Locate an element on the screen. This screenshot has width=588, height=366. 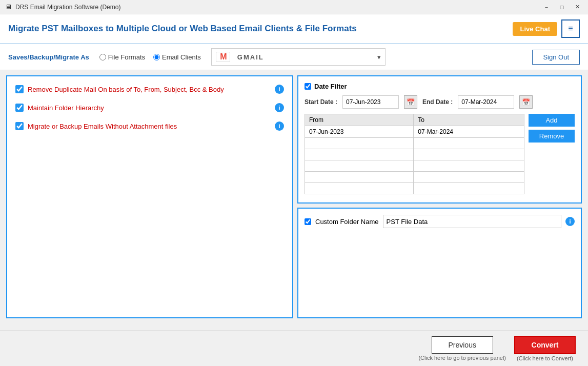
from-column-header: From is located at coordinates (359, 120).